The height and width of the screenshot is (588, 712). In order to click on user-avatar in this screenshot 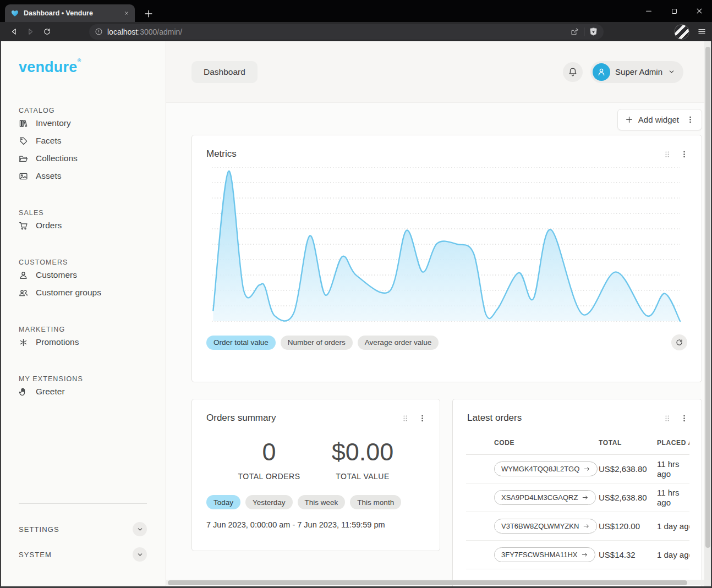, I will do `click(601, 72)`.